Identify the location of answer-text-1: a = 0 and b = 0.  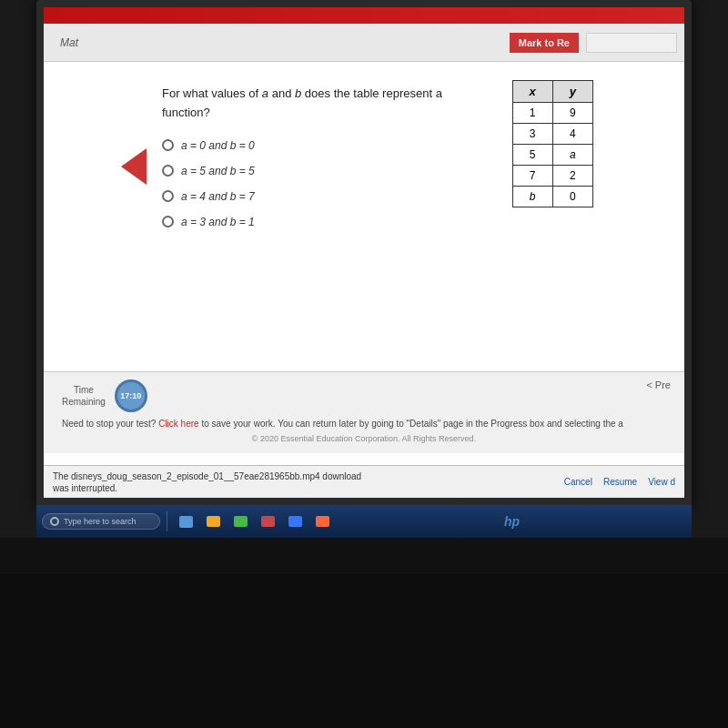
(218, 146).